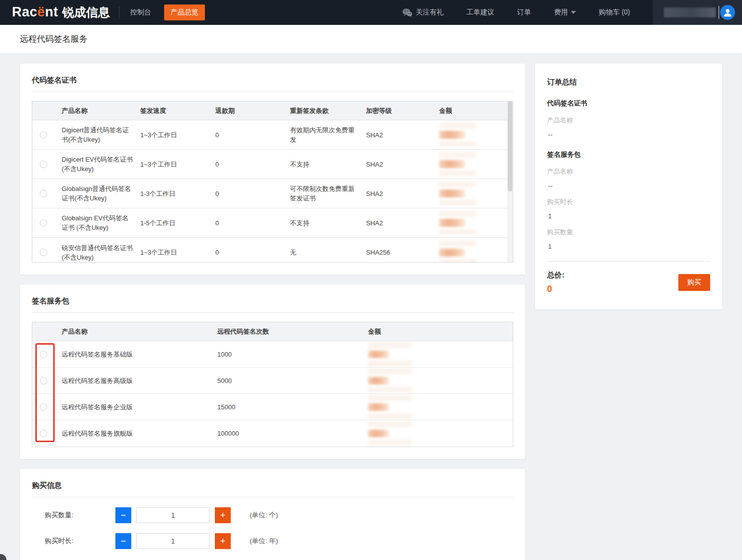 The height and width of the screenshot is (560, 742). What do you see at coordinates (273, 111) in the screenshot?
I see `cert-table-header: 产品名称 签发速度 退款期 重新签发条款 加密等级 金额` at bounding box center [273, 111].